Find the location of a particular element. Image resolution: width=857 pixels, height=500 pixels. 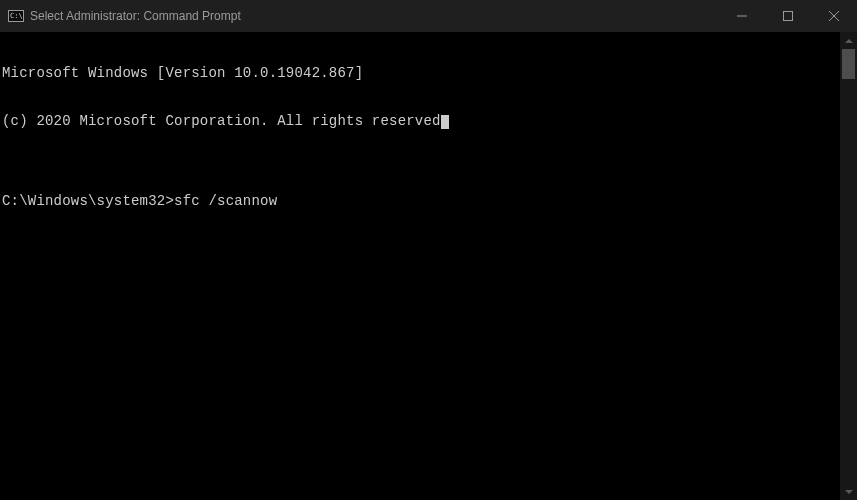

svg-text: C:\ is located at coordinates (16, 16).